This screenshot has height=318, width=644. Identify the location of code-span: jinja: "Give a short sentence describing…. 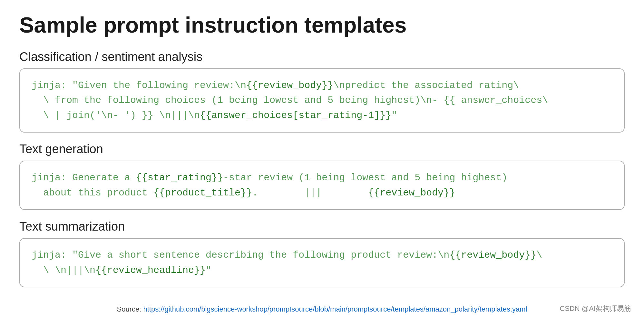
(240, 255).